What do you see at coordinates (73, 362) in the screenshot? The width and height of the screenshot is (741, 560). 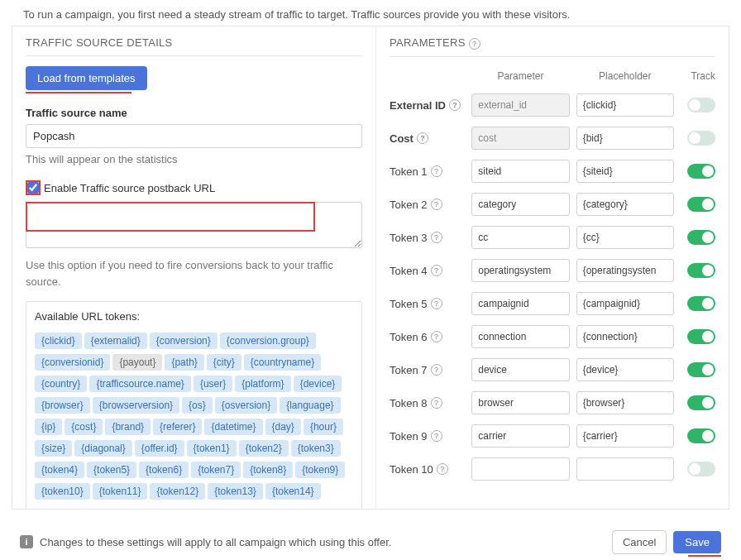 I see `token-pill: {conversionid}` at bounding box center [73, 362].